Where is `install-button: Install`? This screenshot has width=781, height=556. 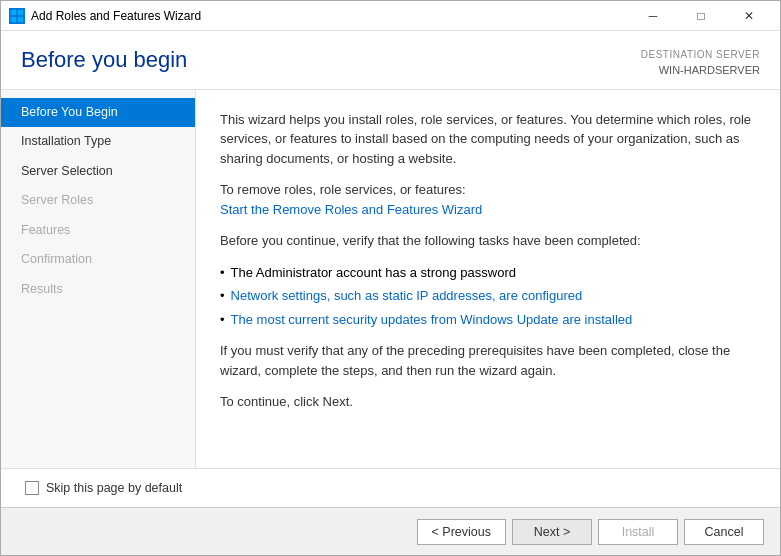 install-button: Install is located at coordinates (638, 532).